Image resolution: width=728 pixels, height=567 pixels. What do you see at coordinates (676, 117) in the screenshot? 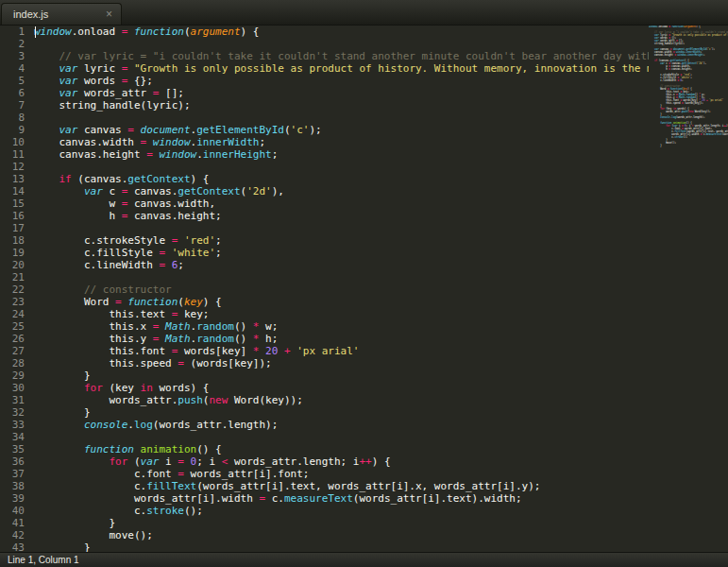
I see `code-text: console.log(words_attr.length);` at bounding box center [676, 117].